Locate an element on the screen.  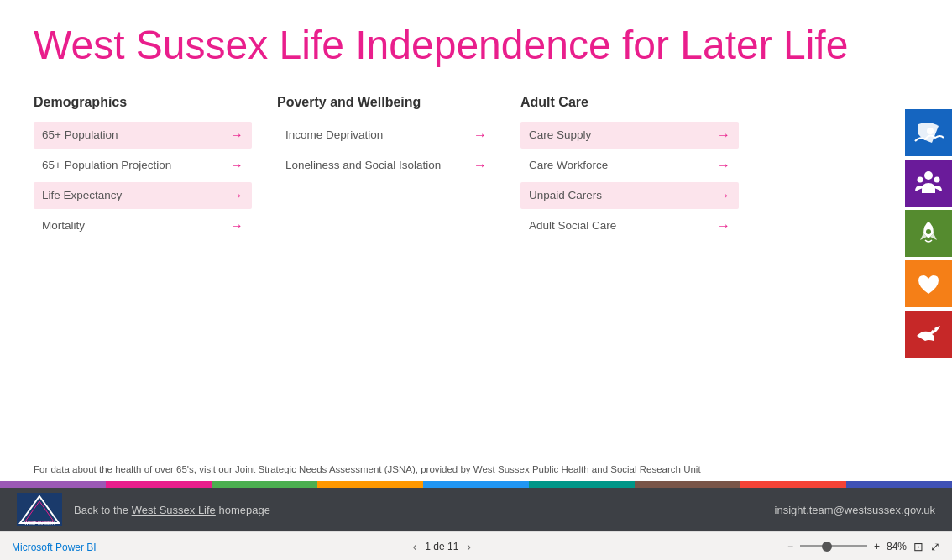
footer-info-prefix: For data about the health of over 65's, … is located at coordinates (134, 469).